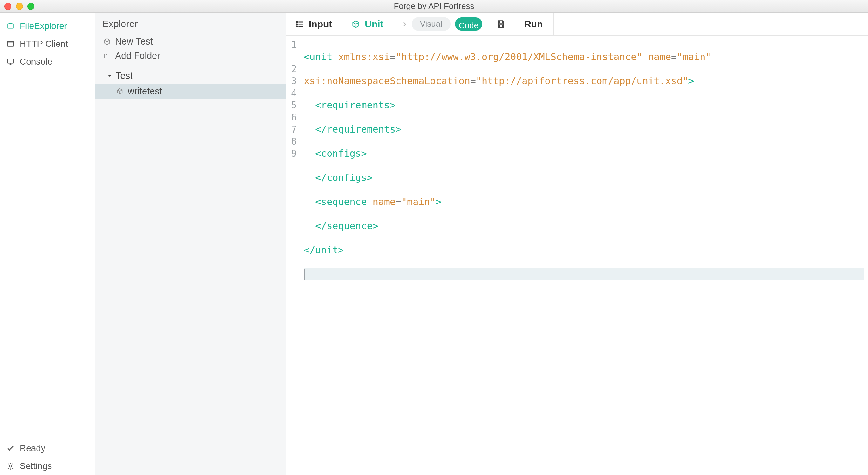  Describe the element at coordinates (32, 448) in the screenshot. I see `status-label: Ready` at that location.